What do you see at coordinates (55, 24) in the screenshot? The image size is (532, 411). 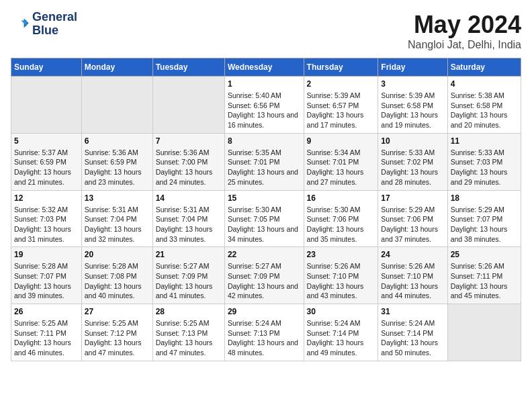 I see `logo-text: General Blue` at bounding box center [55, 24].